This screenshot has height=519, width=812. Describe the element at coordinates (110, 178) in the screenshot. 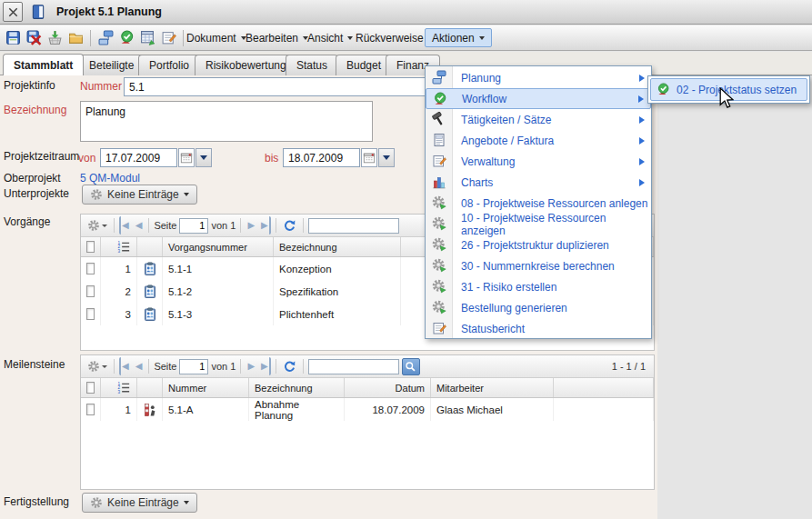

I see `oberprojekt-link: 5 QM-Modul` at that location.